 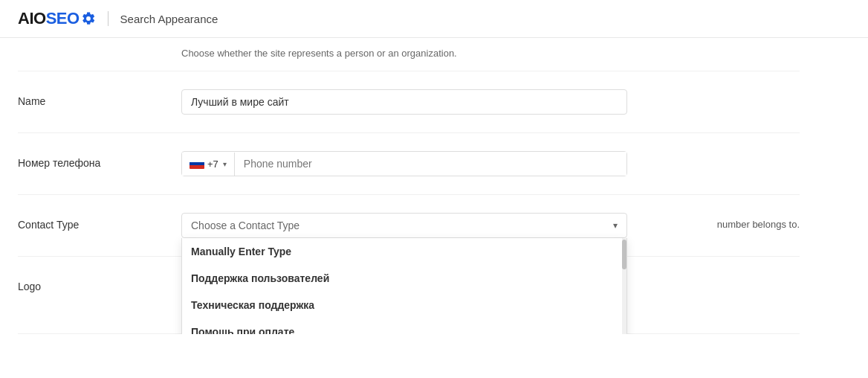 What do you see at coordinates (197, 164) in the screenshot?
I see `flag-russia` at bounding box center [197, 164].